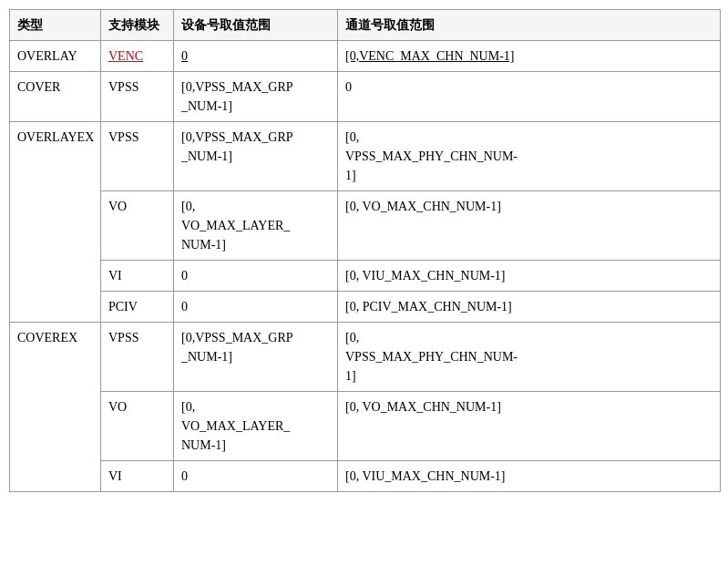 The width and height of the screenshot is (728, 586). Describe the element at coordinates (56, 97) in the screenshot. I see `cell-type: COVER` at that location.